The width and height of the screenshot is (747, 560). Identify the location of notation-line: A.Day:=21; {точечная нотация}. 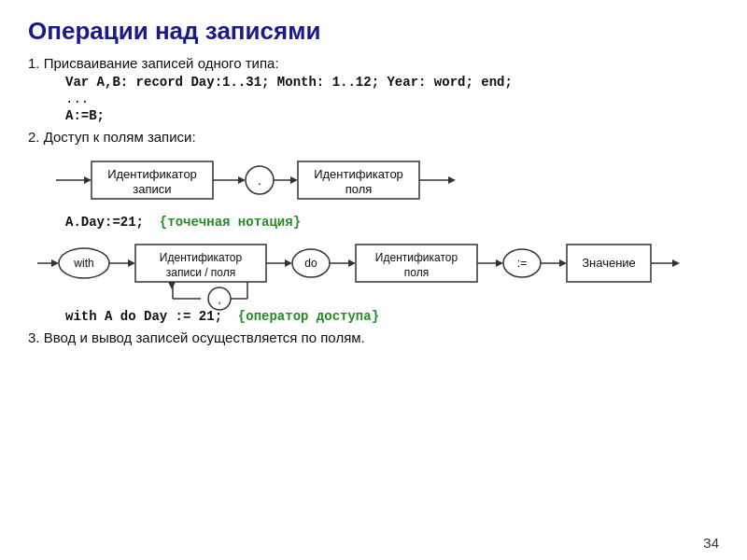
(392, 222).